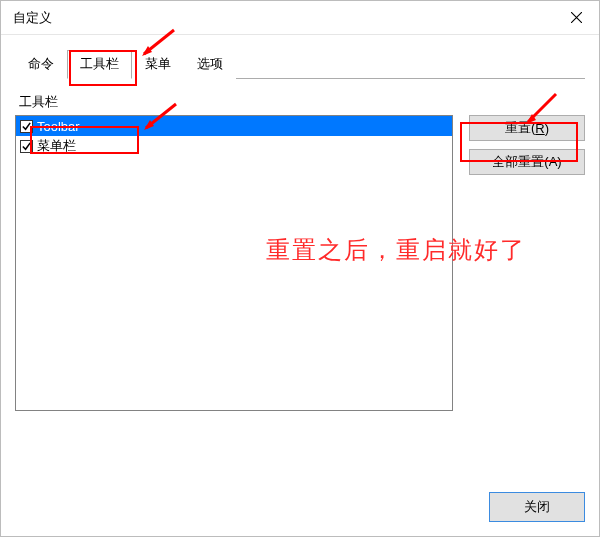 The height and width of the screenshot is (537, 600). Describe the element at coordinates (527, 128) in the screenshot. I see `reset-button: 重置(R)` at that location.